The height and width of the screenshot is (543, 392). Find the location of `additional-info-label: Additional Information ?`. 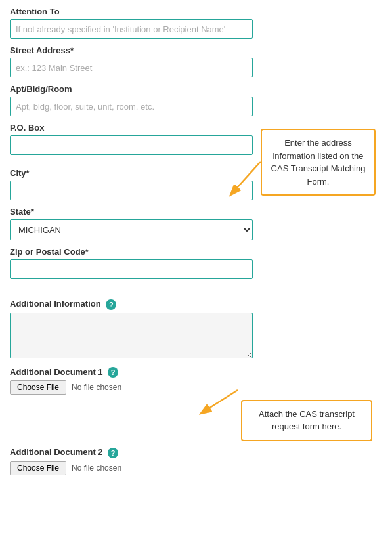

additional-info-label: Additional Information ? is located at coordinates (196, 305).